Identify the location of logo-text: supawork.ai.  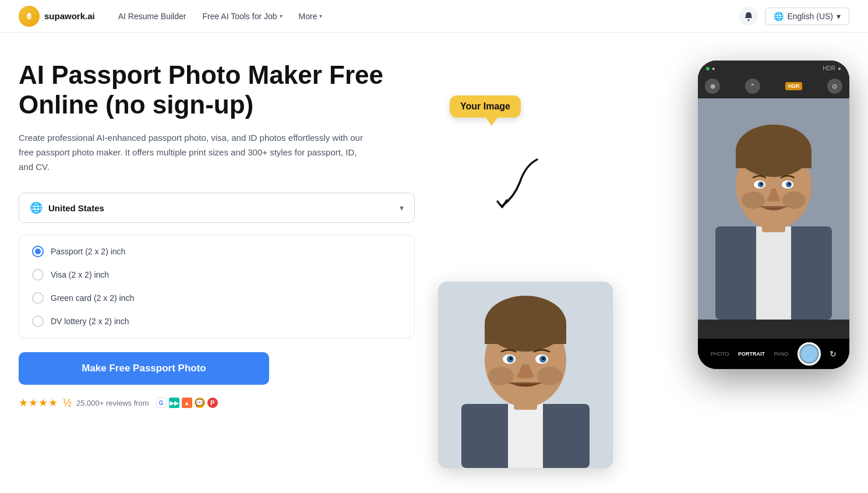
(70, 16).